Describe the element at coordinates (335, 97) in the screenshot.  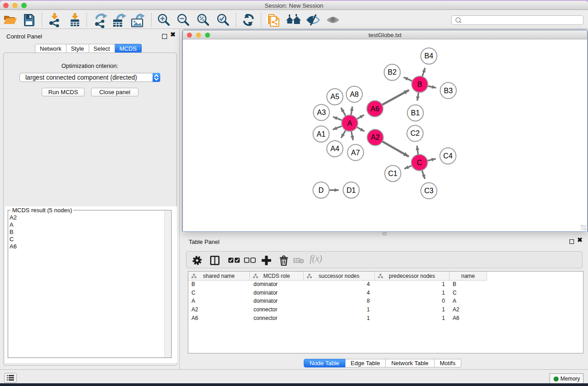
I see `svg-text: A5` at that location.